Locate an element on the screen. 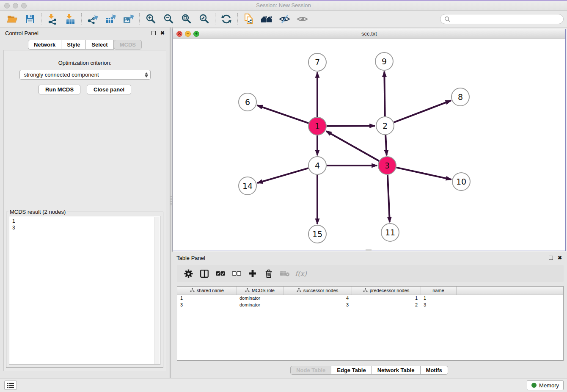  select-all-button is located at coordinates (220, 273).